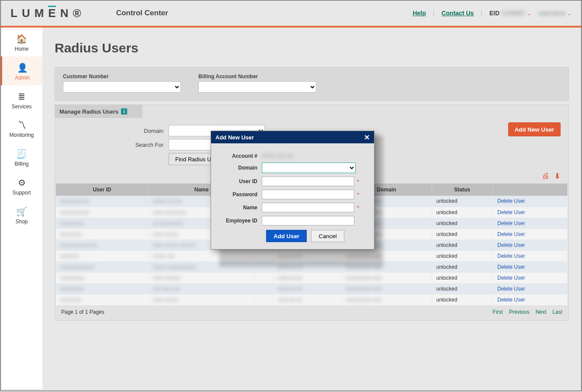 The height and width of the screenshot is (392, 582). What do you see at coordinates (530, 190) in the screenshot?
I see `table-header` at bounding box center [530, 190].